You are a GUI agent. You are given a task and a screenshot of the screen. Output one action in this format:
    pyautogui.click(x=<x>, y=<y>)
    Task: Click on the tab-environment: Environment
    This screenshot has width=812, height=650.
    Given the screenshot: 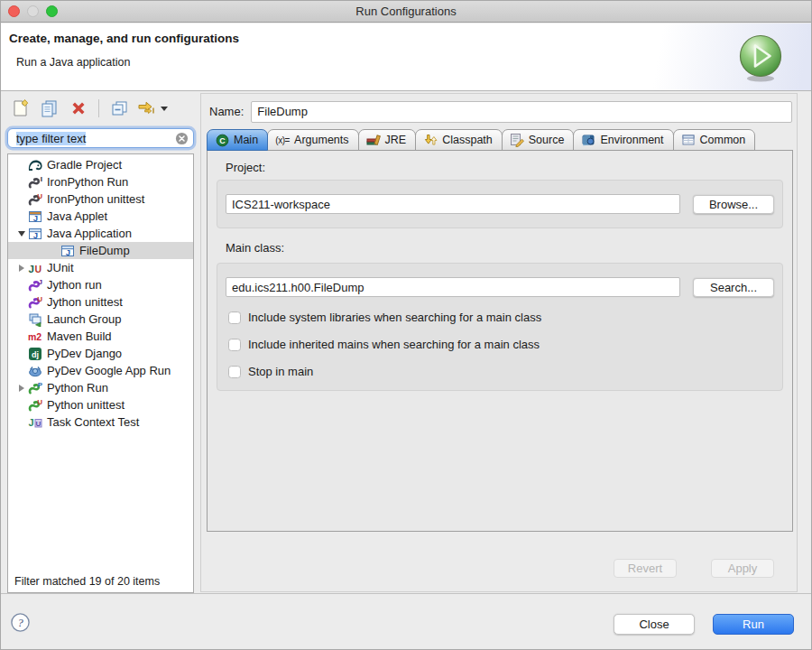 What is the action you would take?
    pyautogui.click(x=623, y=140)
    